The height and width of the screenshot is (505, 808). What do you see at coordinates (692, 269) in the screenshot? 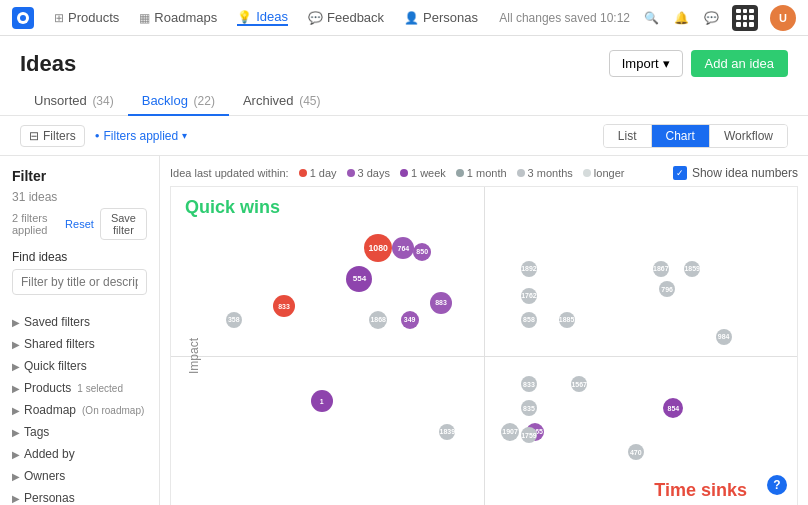
I see `bubble-1859: 1859` at bounding box center [692, 269].